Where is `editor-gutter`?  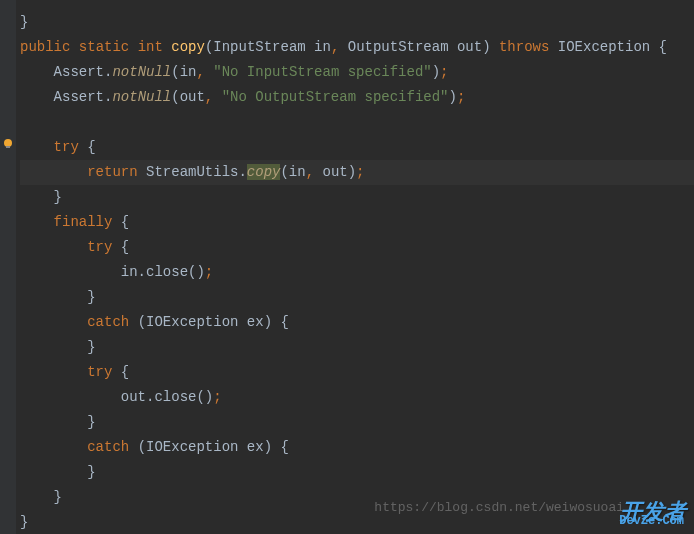 editor-gutter is located at coordinates (8, 267).